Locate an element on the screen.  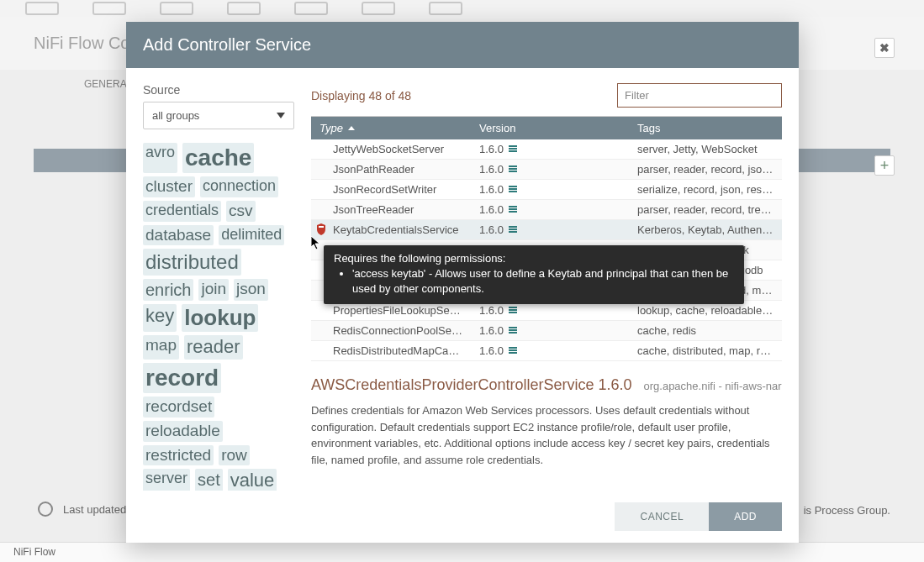
tag-reader: reader is located at coordinates (214, 348).